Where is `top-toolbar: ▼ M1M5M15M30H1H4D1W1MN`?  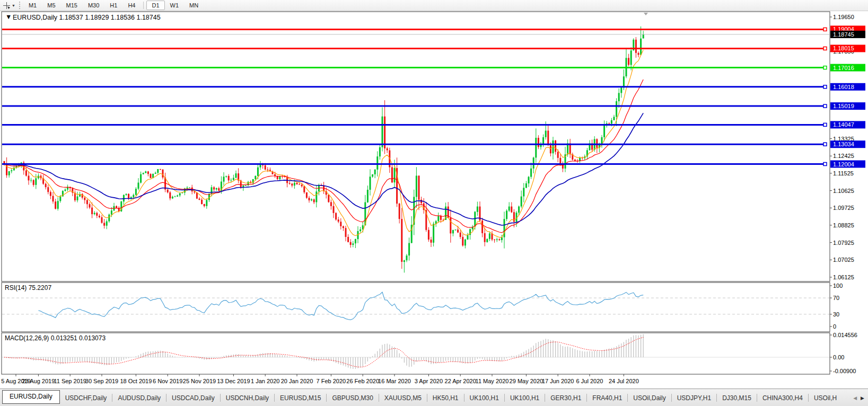 top-toolbar: ▼ M1M5M15M30H1H4D1W1MN is located at coordinates (434, 5).